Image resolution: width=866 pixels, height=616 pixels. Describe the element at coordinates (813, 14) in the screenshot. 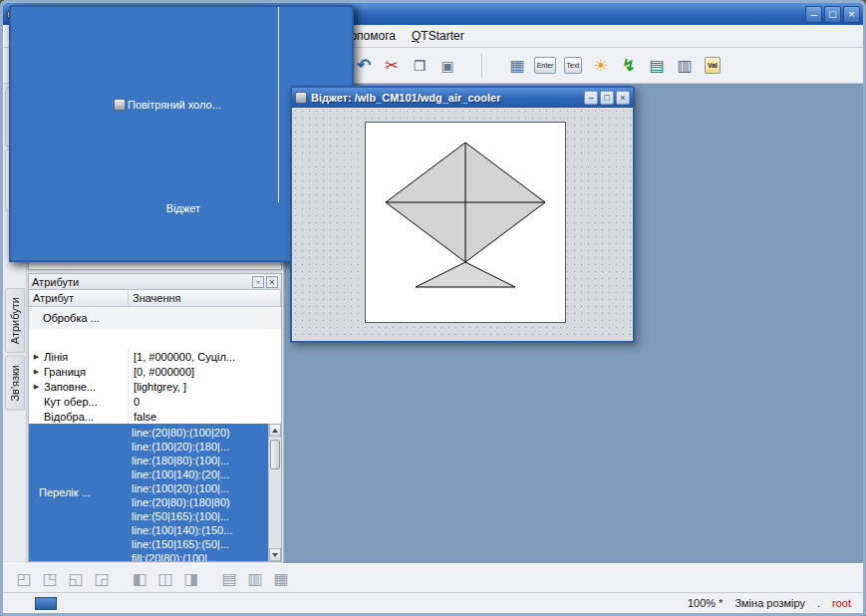

I see `minimize-button: –` at that location.